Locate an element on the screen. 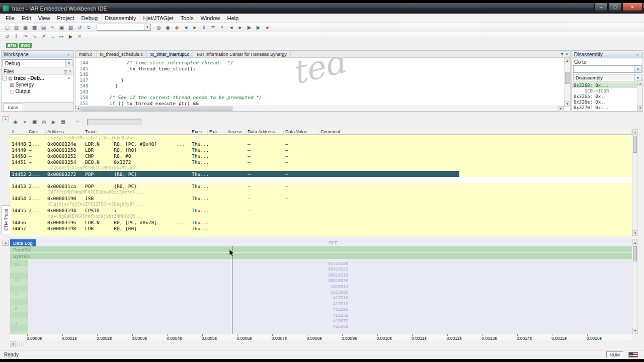  editor-vertical-scrollbar: ▲ ▼ is located at coordinates (567, 82).